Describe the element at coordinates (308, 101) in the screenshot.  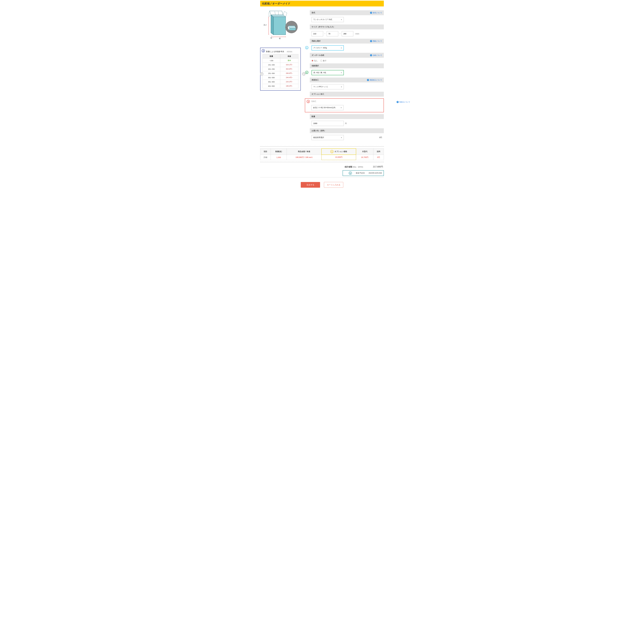
I see `callout-3: 3` at that location.